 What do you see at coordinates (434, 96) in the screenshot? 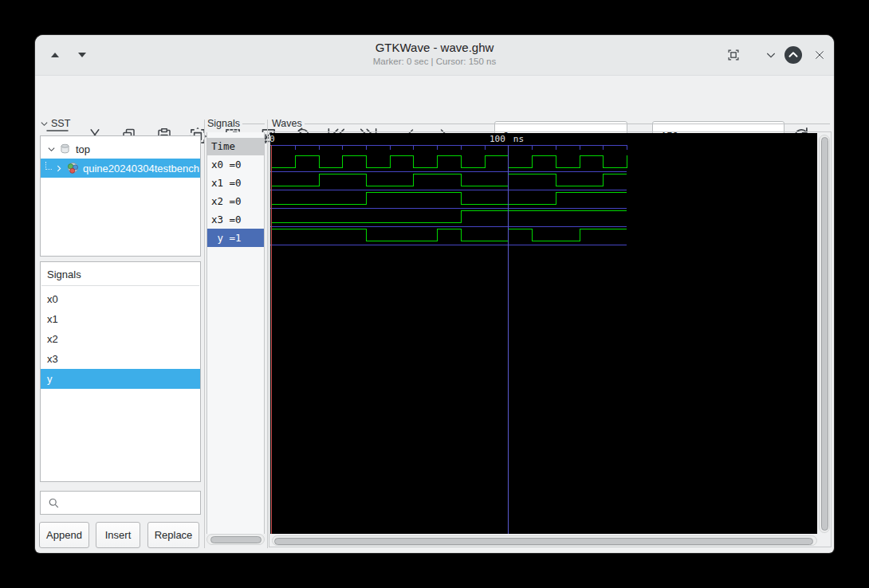
I see `toolbar: From: To:` at bounding box center [434, 96].